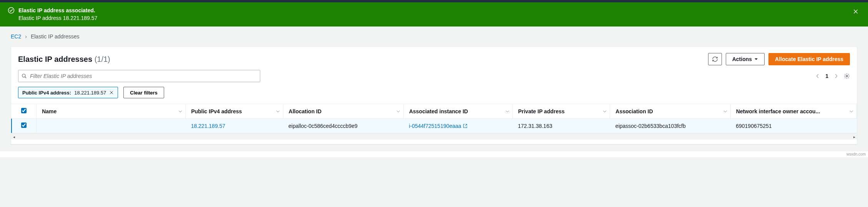 The height and width of the screenshot is (207, 868). I want to click on col-header-private-ip: Private IP address, so click(561, 111).